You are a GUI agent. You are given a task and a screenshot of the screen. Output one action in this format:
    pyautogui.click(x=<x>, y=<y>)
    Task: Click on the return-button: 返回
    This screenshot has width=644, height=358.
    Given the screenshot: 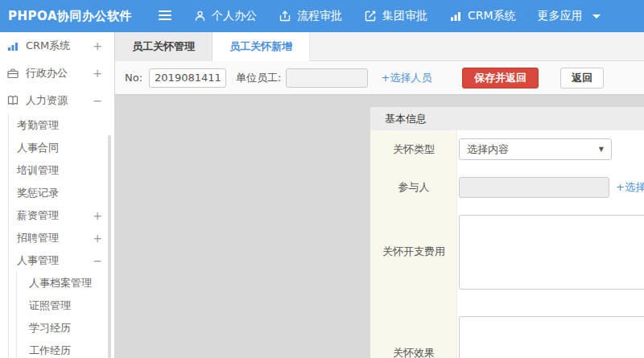 What is the action you would take?
    pyautogui.click(x=582, y=78)
    